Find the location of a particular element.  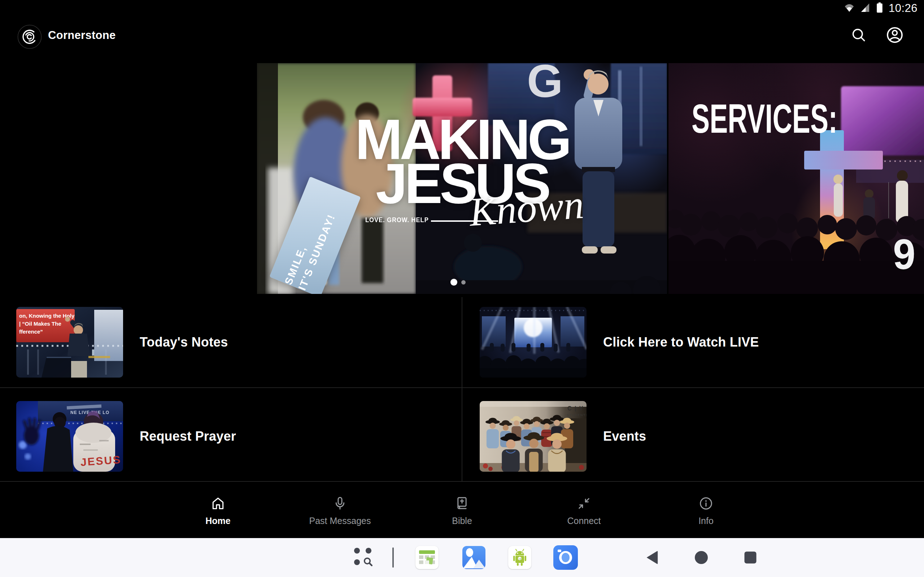

events-thumbnail: C | Y STUDENTS is located at coordinates (533, 437).